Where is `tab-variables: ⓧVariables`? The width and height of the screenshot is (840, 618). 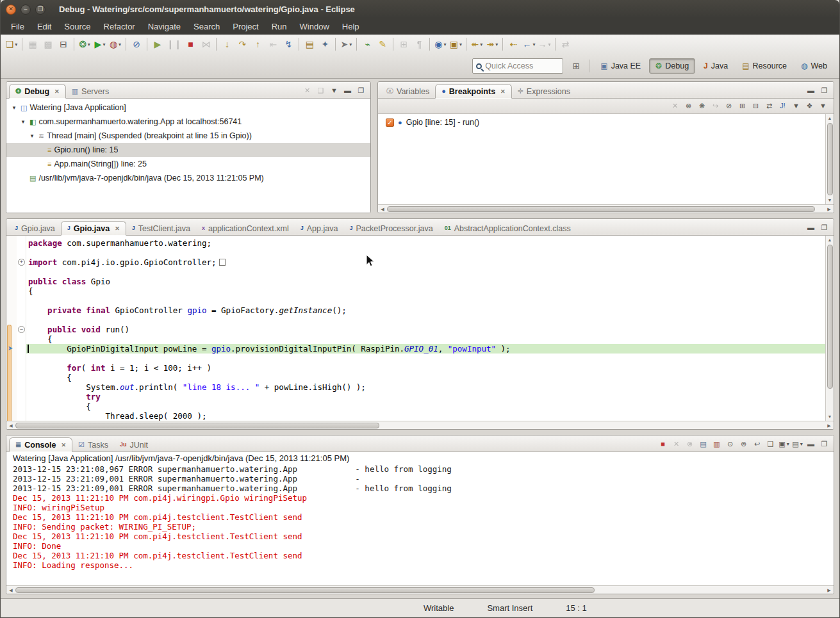
tab-variables: ⓧVariables is located at coordinates (408, 91).